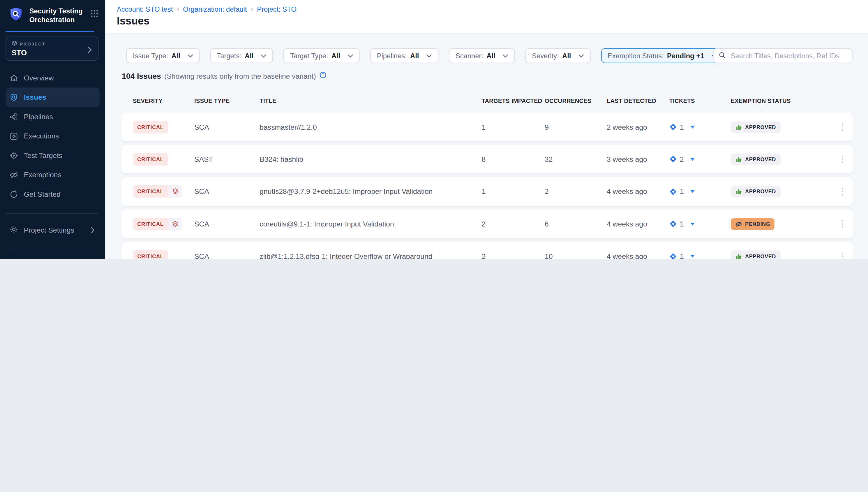 This screenshot has height=492, width=868. I want to click on gear-icon, so click(14, 230).